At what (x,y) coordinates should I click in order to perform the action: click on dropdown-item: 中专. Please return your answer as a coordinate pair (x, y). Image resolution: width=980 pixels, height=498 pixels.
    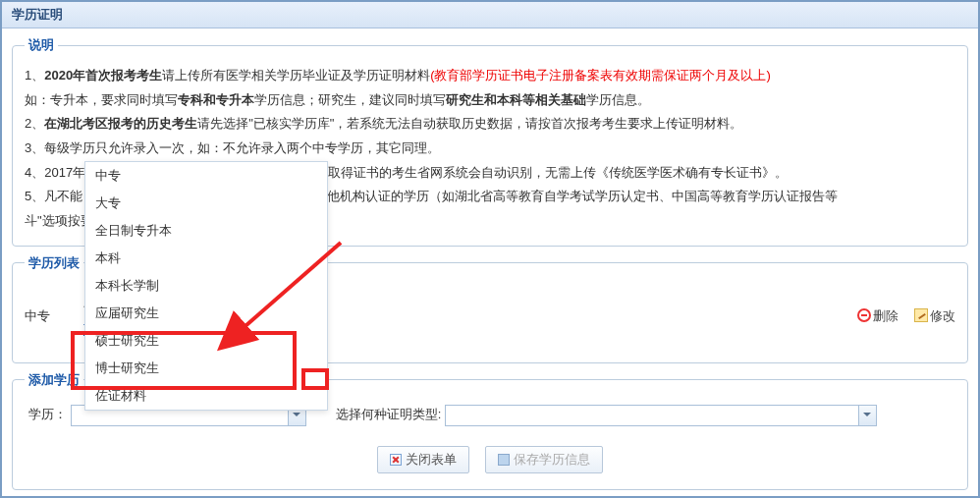
    Looking at the image, I should click on (206, 176).